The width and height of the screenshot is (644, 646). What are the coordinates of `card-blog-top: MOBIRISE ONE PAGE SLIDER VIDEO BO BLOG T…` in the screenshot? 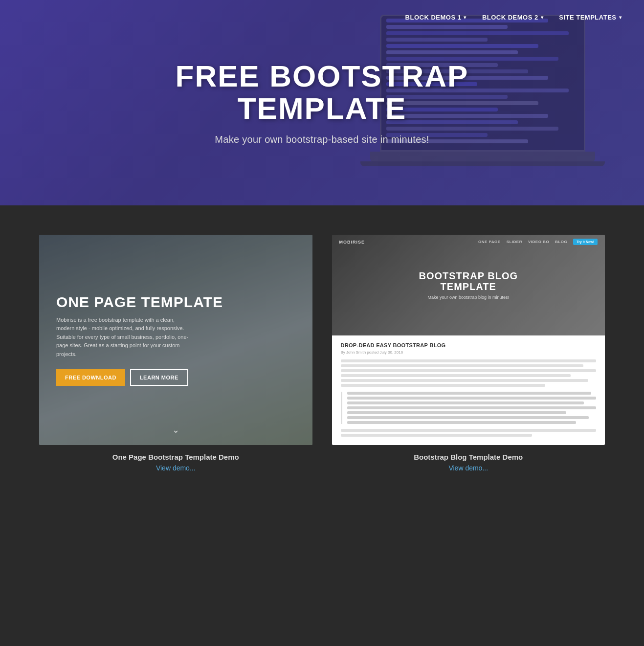 It's located at (468, 285).